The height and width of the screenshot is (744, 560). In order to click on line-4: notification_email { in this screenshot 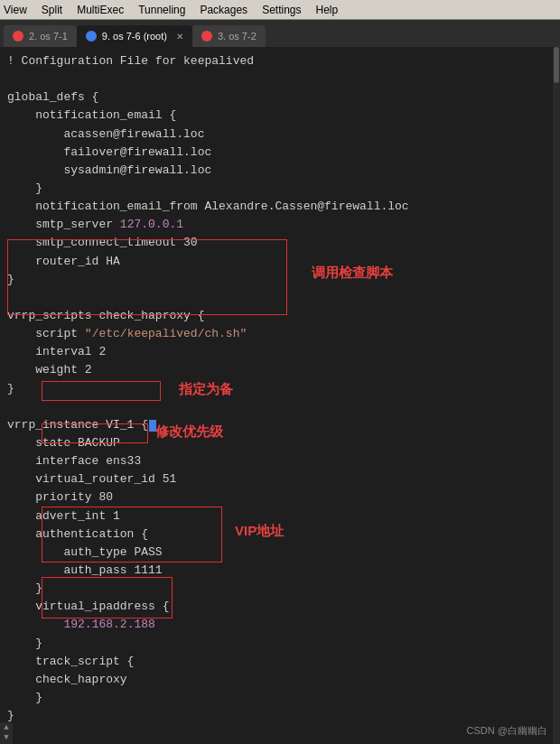, I will do `click(280, 116)`.